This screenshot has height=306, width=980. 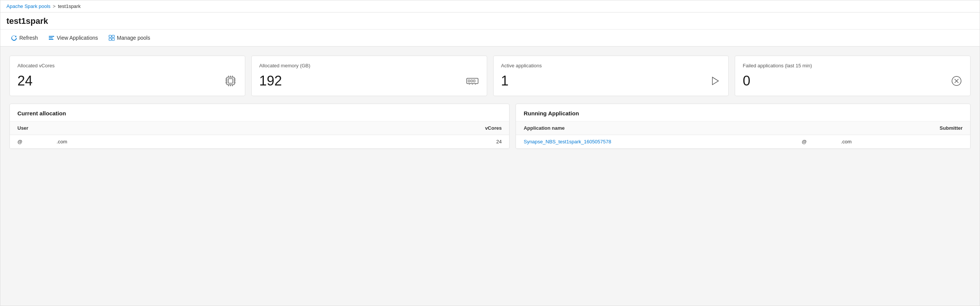 I want to click on error-icon, so click(x=956, y=81).